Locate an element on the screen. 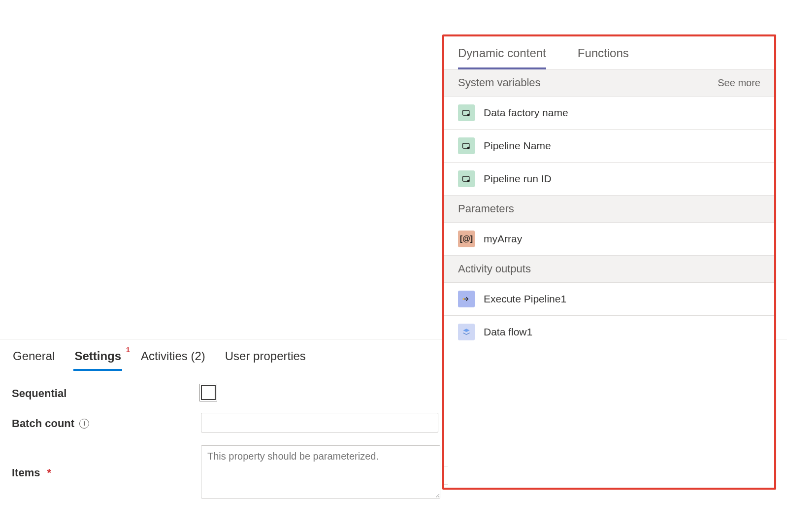  execute-pipeline-icon is located at coordinates (466, 299).